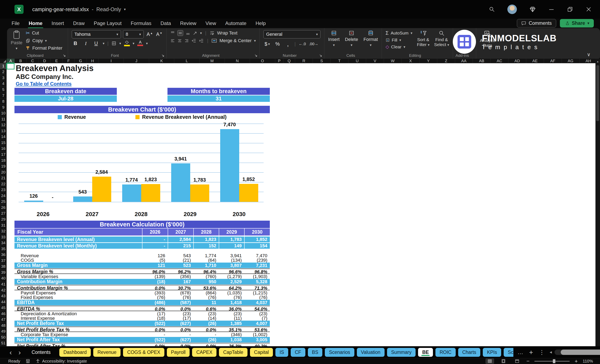  What do you see at coordinates (3, 78) in the screenshot?
I see `row-header-3: 3` at bounding box center [3, 78].